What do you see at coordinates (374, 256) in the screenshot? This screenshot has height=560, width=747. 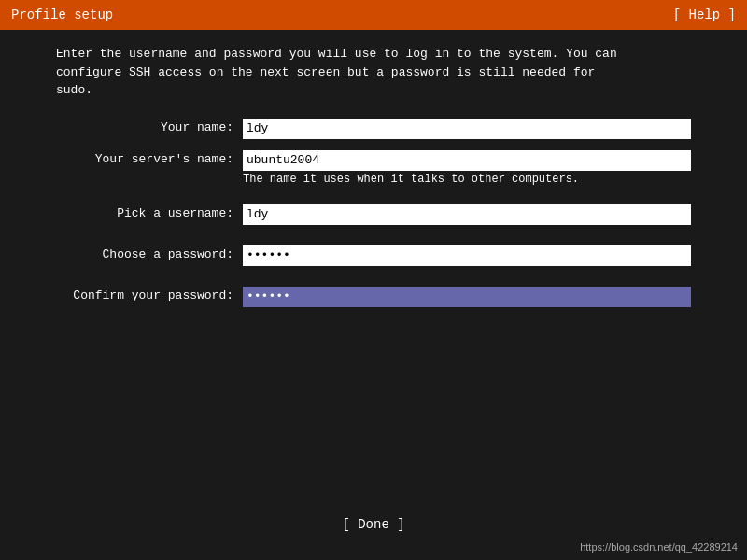 I see `password-row: Choose a password:` at bounding box center [374, 256].